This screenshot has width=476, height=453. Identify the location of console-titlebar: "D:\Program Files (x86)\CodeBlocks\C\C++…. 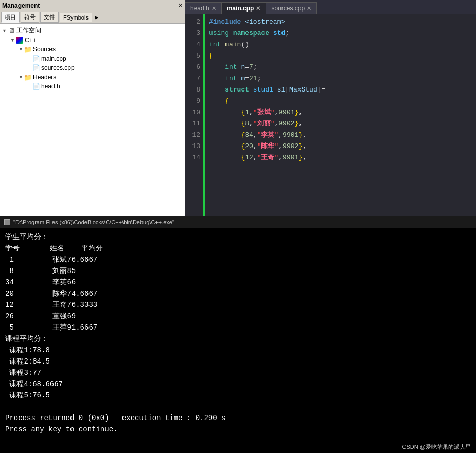
(238, 222).